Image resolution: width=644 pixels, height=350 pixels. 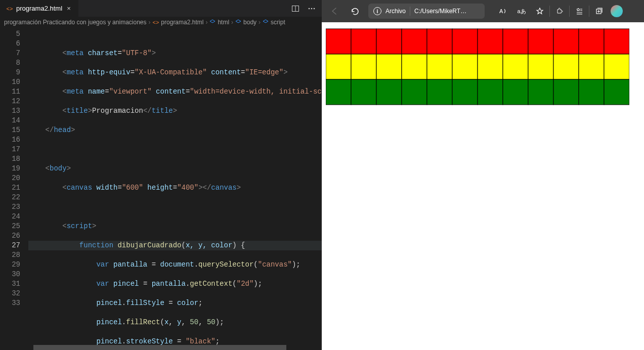 What do you see at coordinates (307, 9) in the screenshot?
I see `tab-bar-actions` at bounding box center [307, 9].